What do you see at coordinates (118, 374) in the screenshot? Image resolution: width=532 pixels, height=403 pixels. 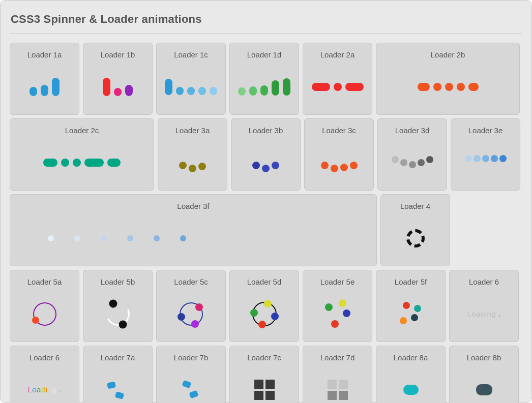 I see `card-loader-7a: Loader 7a` at bounding box center [118, 374].